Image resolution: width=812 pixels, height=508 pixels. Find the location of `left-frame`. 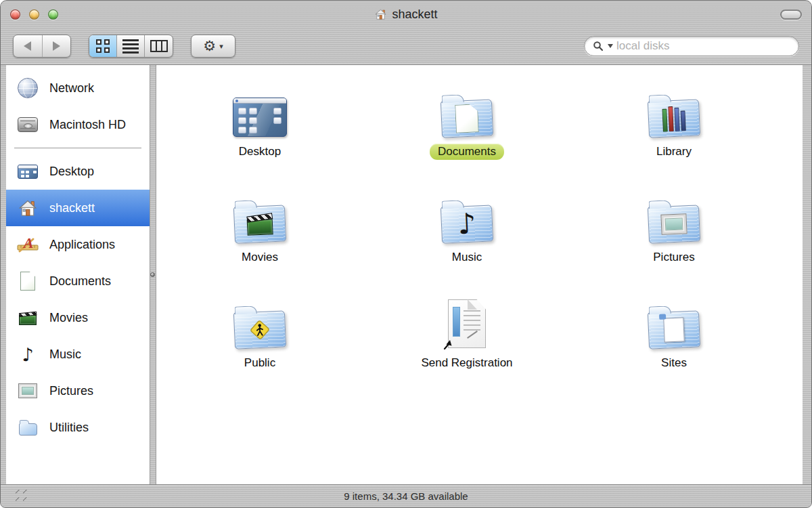

left-frame is located at coordinates (3, 275).